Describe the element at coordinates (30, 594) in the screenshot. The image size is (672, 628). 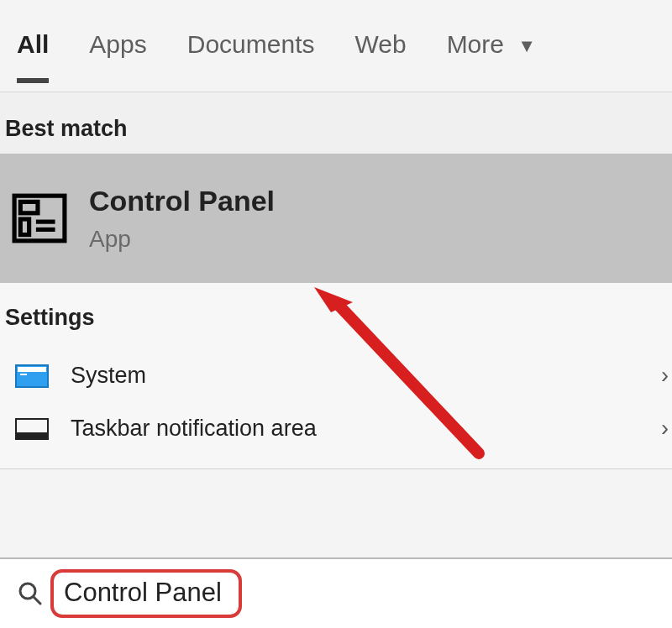
I see `search-icon` at that location.